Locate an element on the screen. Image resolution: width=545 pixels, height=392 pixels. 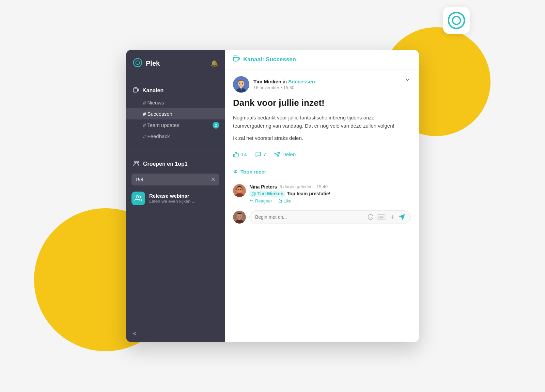
search-box: ✕ is located at coordinates (175, 180).